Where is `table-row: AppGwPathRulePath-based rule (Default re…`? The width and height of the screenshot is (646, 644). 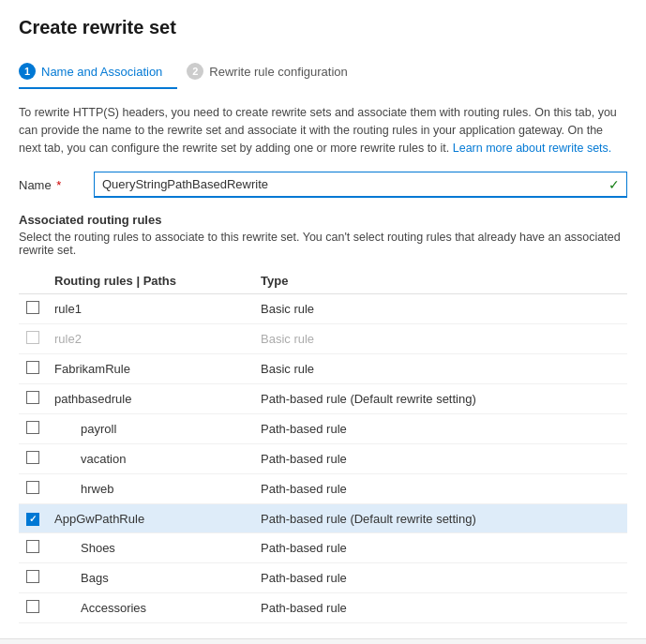 table-row: AppGwPathRulePath-based rule (Default re… is located at coordinates (323, 519).